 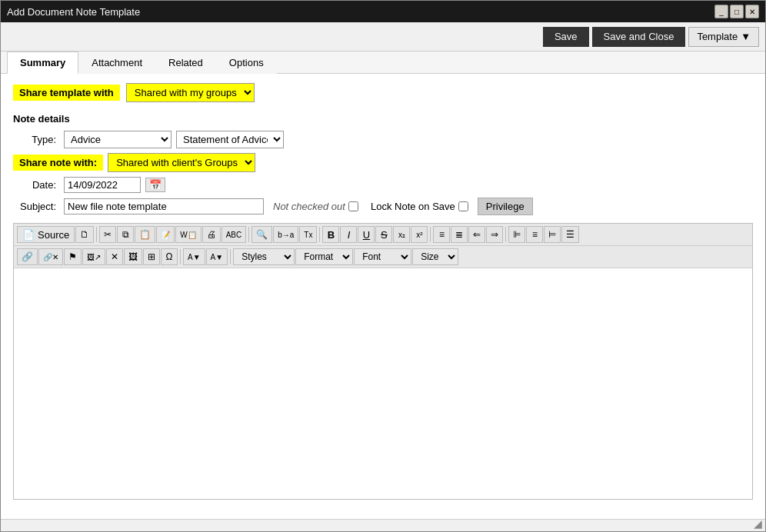 What do you see at coordinates (384, 234) in the screenshot?
I see `strikethrough-button: S` at bounding box center [384, 234].